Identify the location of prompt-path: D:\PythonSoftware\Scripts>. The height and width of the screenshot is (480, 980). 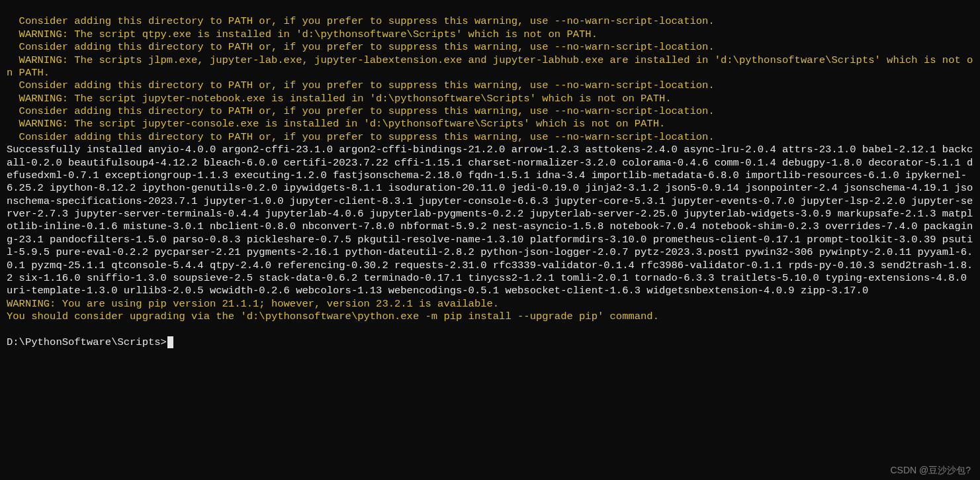
(87, 342).